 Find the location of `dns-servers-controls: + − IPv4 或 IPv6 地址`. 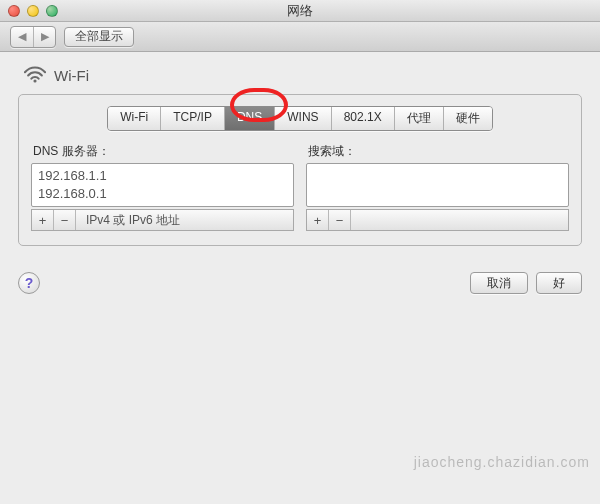

dns-servers-controls: + − IPv4 或 IPv6 地址 is located at coordinates (162, 220).